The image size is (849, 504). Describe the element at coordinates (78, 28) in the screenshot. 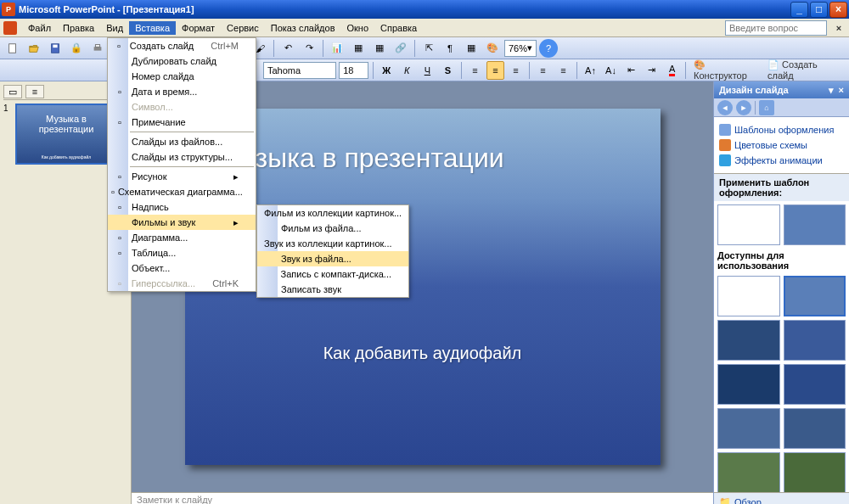

I see `menu-правка: Правка` at that location.